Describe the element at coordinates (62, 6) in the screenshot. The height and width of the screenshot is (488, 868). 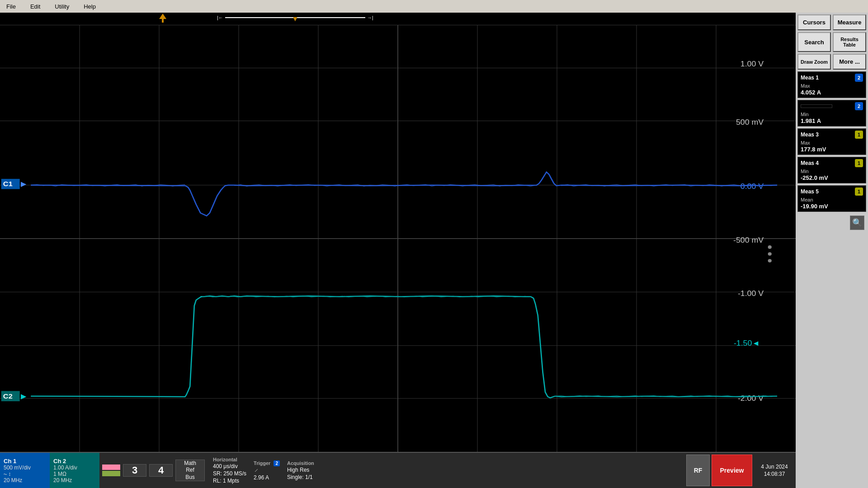
I see `menu-utility: Utility` at that location.